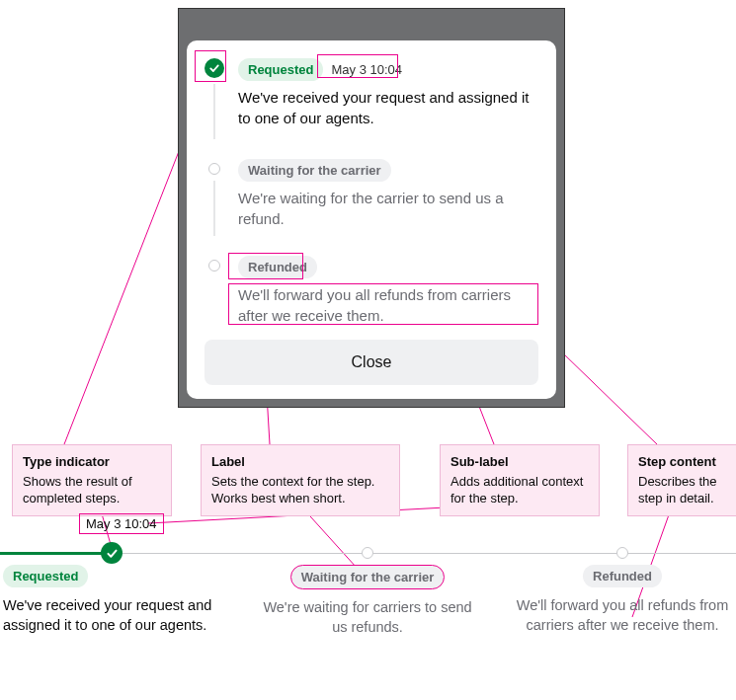 This screenshot has height=700, width=736. What do you see at coordinates (622, 600) in the screenshot?
I see `h-step-refunded: Refunded We'll forward you all refunds f…` at bounding box center [622, 600].